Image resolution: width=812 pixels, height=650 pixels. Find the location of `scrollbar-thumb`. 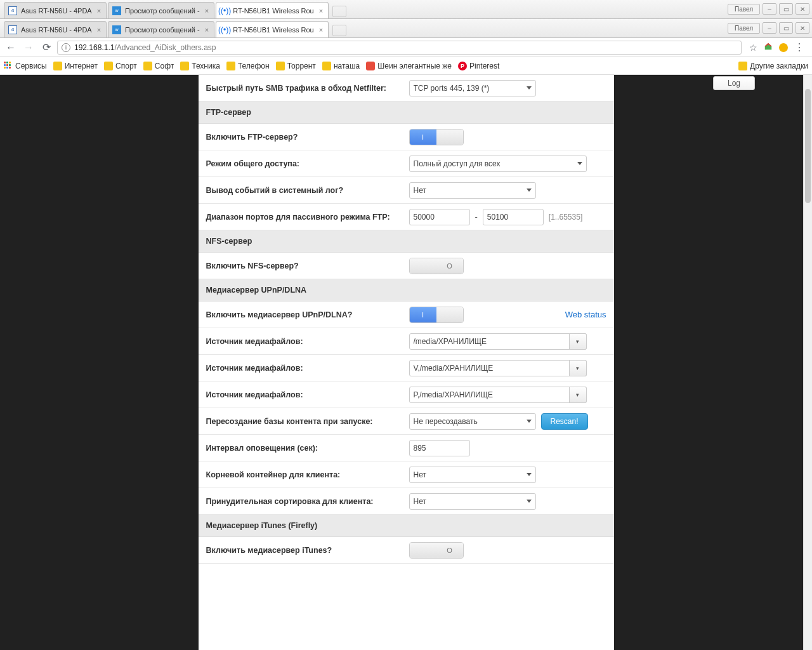

scrollbar-thumb is located at coordinates (808, 146).